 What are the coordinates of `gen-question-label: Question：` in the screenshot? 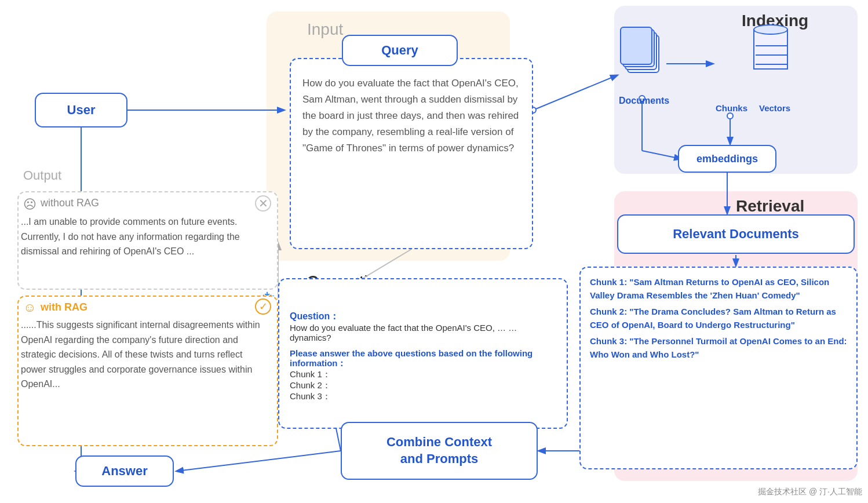 It's located at (423, 316).